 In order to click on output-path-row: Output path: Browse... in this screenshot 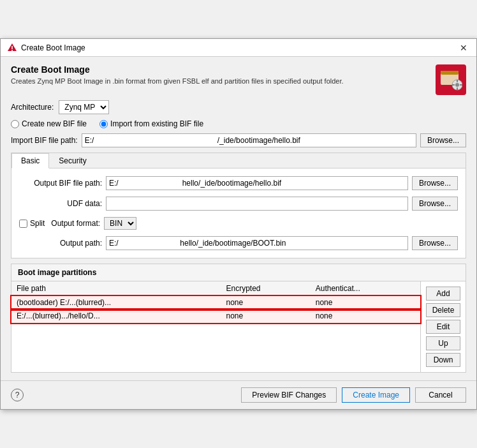, I will do `click(238, 243)`.